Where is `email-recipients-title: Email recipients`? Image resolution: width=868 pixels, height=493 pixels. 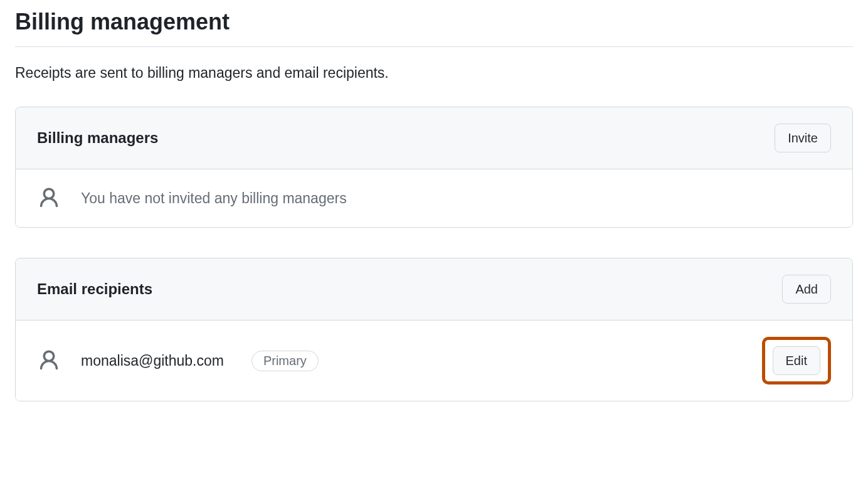 email-recipients-title: Email recipients is located at coordinates (95, 289).